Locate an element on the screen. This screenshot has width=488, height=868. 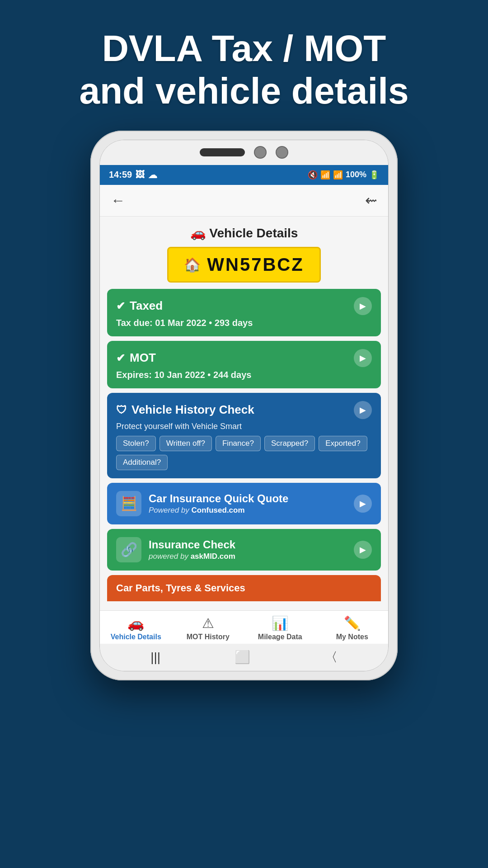
tag-exported: Exported? is located at coordinates (343, 443).